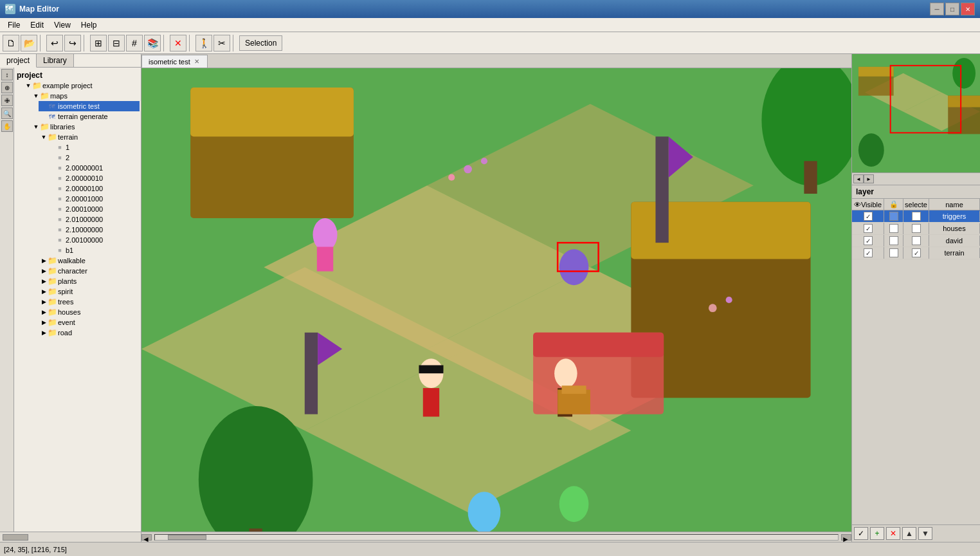 The height and width of the screenshot is (556, 980). What do you see at coordinates (187, 537) in the screenshot?
I see `scrollbar-thumb` at bounding box center [187, 537].